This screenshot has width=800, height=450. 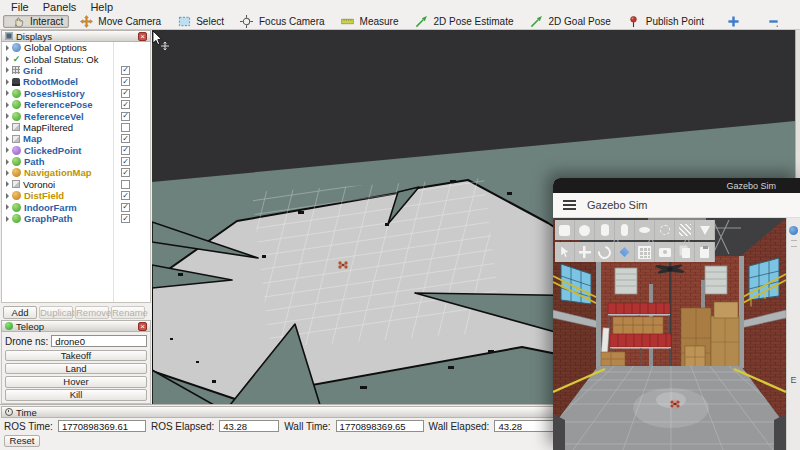 I want to click on capsule-shape-icon, so click(x=625, y=230).